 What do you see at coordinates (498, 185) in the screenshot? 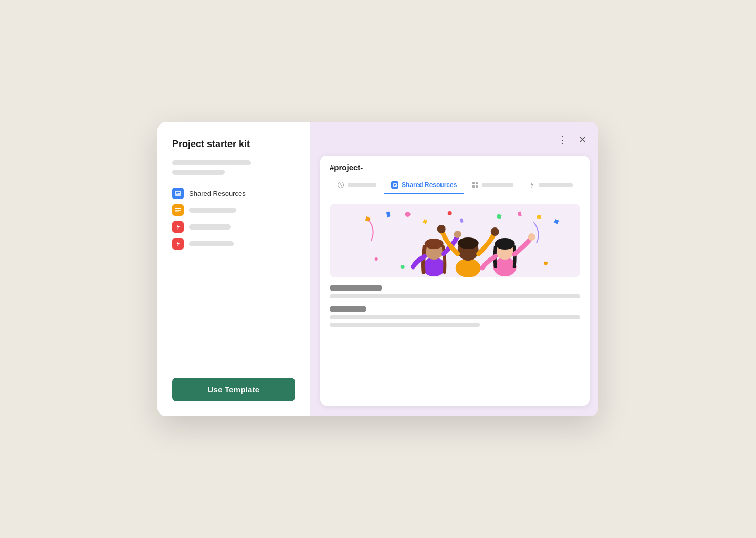
I see `tab-3-skeleton` at bounding box center [498, 185].